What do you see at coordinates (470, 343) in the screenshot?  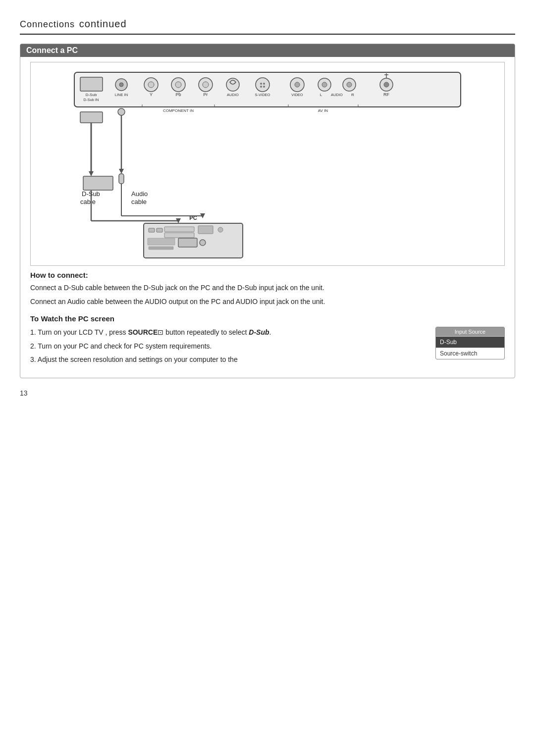 I see `input-source-box: Input Source D-Sub Source-switch` at bounding box center [470, 343].